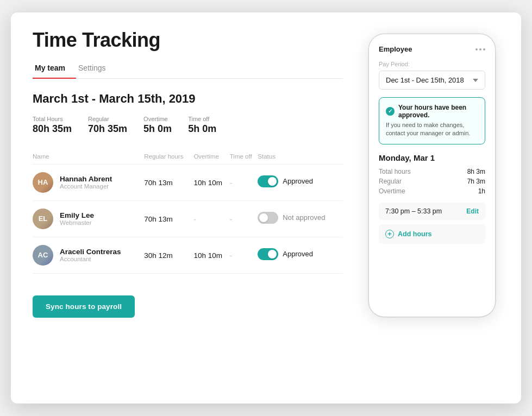 This screenshot has width=532, height=416. I want to click on tabs: My team Settings, so click(188, 69).